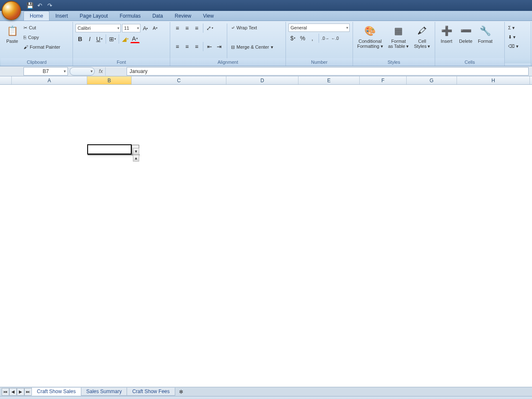 This screenshot has width=532, height=399. I want to click on col-header-b: B, so click(109, 81).